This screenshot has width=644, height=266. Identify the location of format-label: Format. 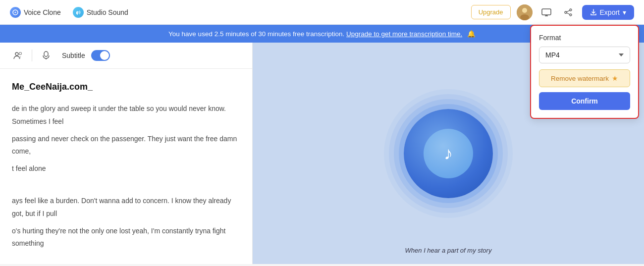
(585, 38).